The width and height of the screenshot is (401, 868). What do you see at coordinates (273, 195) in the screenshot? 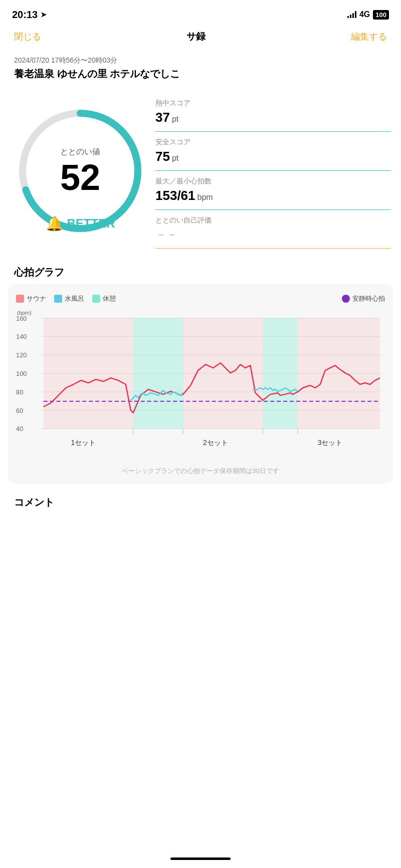
I see `score-value-heartrate: 153/61bpm` at bounding box center [273, 195].